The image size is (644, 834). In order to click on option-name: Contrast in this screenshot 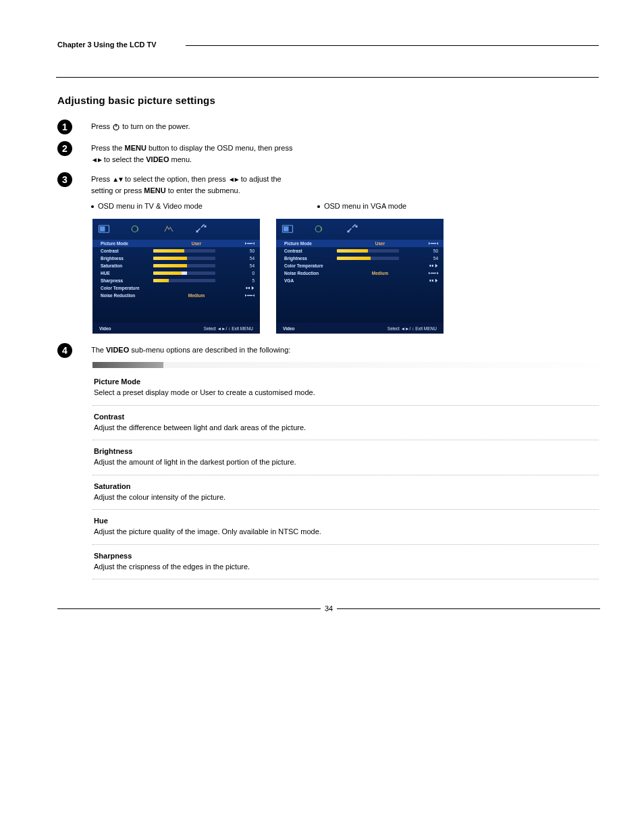, I will do `click(346, 417)`.